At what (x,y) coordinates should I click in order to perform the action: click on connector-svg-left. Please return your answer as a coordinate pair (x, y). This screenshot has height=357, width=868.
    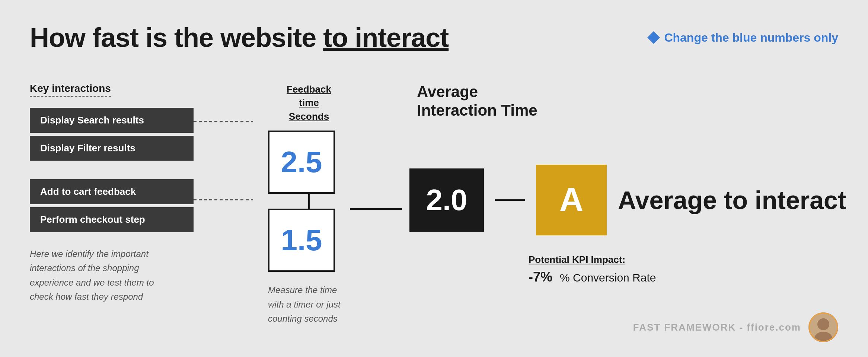
    Looking at the image, I should click on (231, 194).